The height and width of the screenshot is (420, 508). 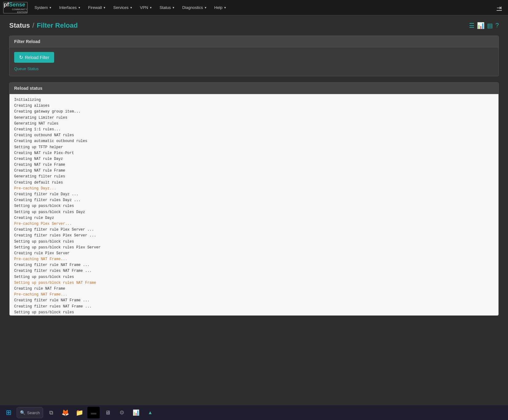 What do you see at coordinates (146, 8) in the screenshot?
I see `nav-vpn: VPN▼` at bounding box center [146, 8].